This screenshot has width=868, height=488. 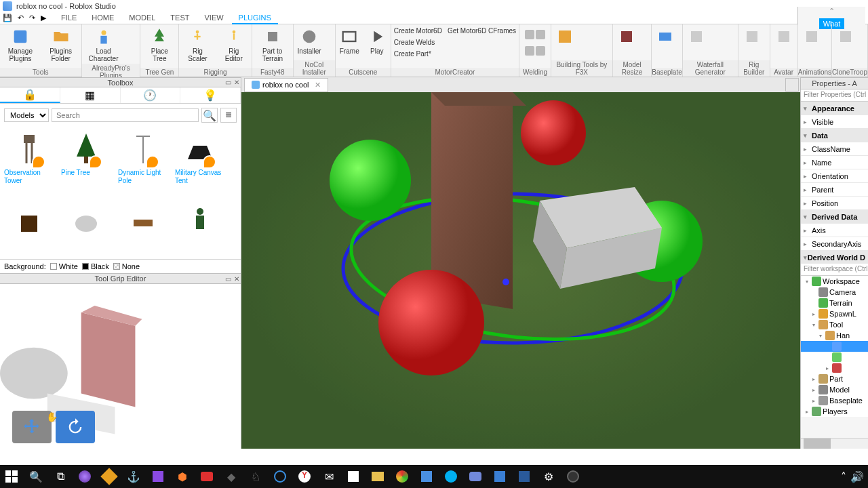 What do you see at coordinates (36, 476) in the screenshot?
I see `search-icon: 🔍` at bounding box center [36, 476].